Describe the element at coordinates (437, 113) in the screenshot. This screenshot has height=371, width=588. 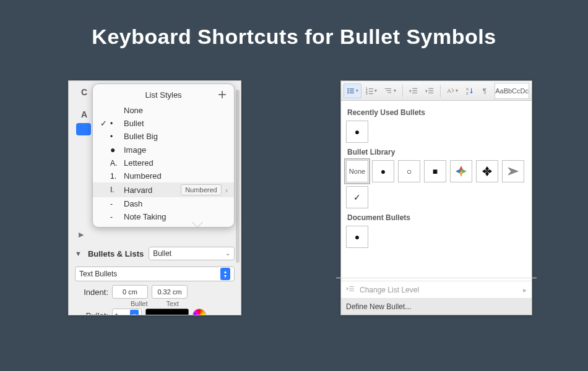
I see `recent-title: Recently Used Bullets` at that location.